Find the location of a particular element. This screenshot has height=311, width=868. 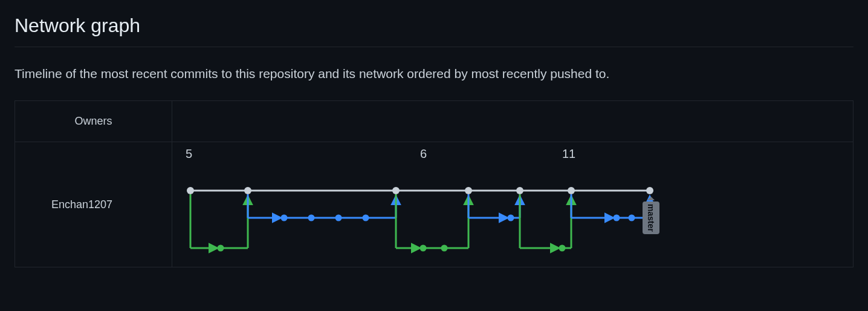

page-title: Network graph is located at coordinates (434, 25).